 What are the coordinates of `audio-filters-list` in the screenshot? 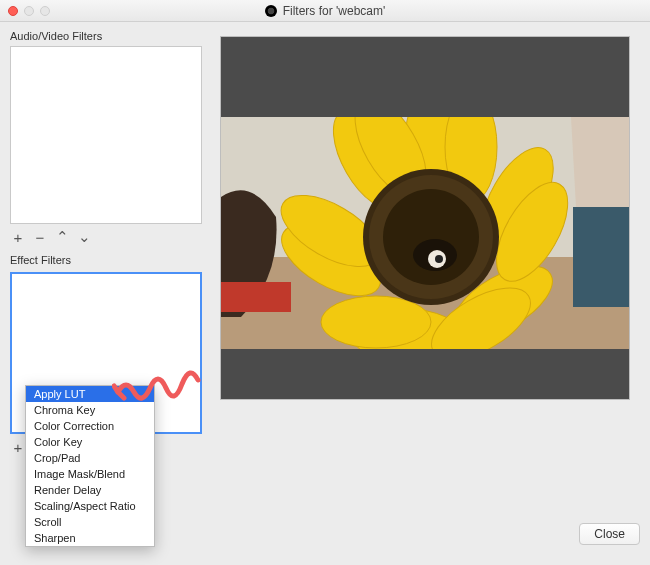 It's located at (106, 135).